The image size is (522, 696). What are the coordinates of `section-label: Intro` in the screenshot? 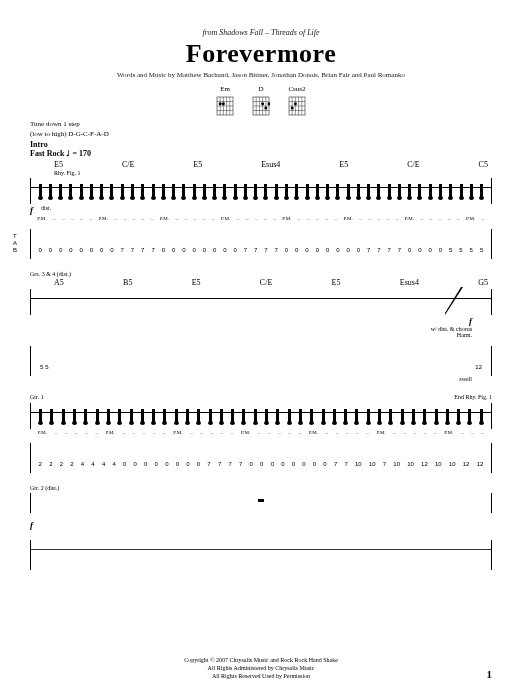 It's located at (261, 144).